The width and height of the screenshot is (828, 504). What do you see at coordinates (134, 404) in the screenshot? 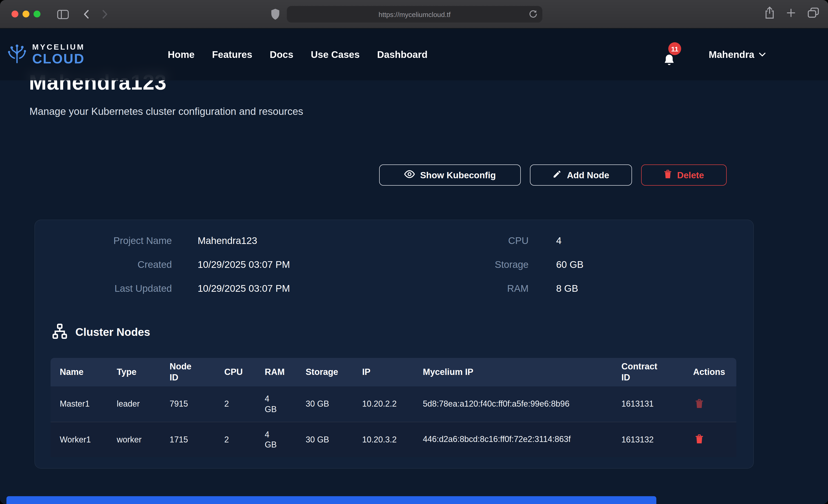
I see `cell-type: leader` at bounding box center [134, 404].